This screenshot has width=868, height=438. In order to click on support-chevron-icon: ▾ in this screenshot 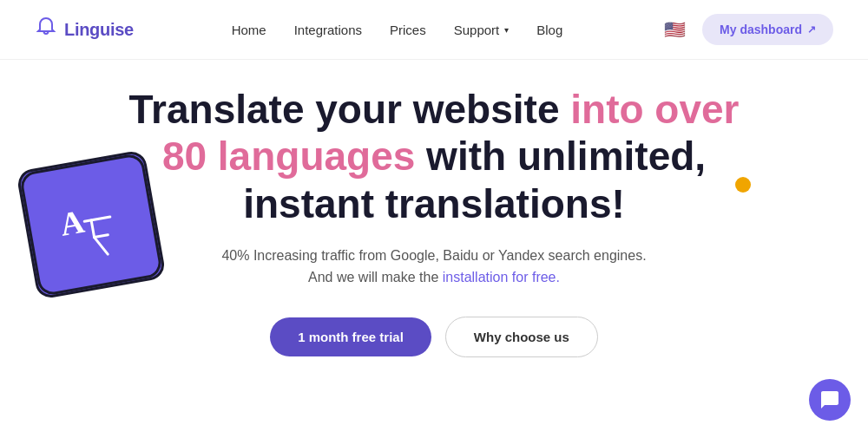, I will do `click(507, 29)`.